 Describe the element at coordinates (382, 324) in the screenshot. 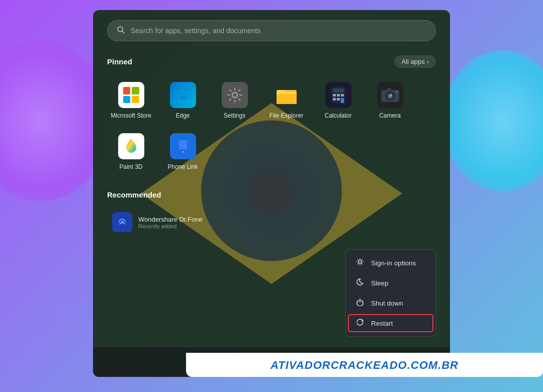

I see `restart-label: Restart` at that location.